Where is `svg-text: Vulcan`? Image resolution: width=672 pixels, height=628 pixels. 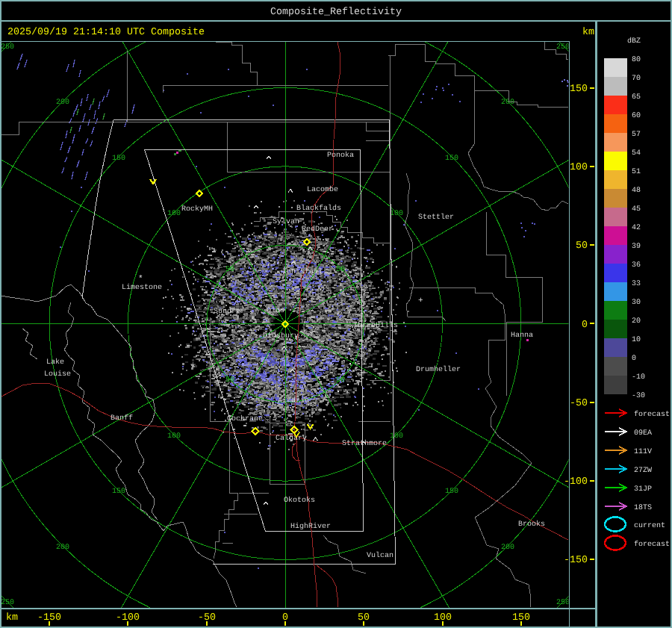
svg-text: Vulcan is located at coordinates (380, 556).